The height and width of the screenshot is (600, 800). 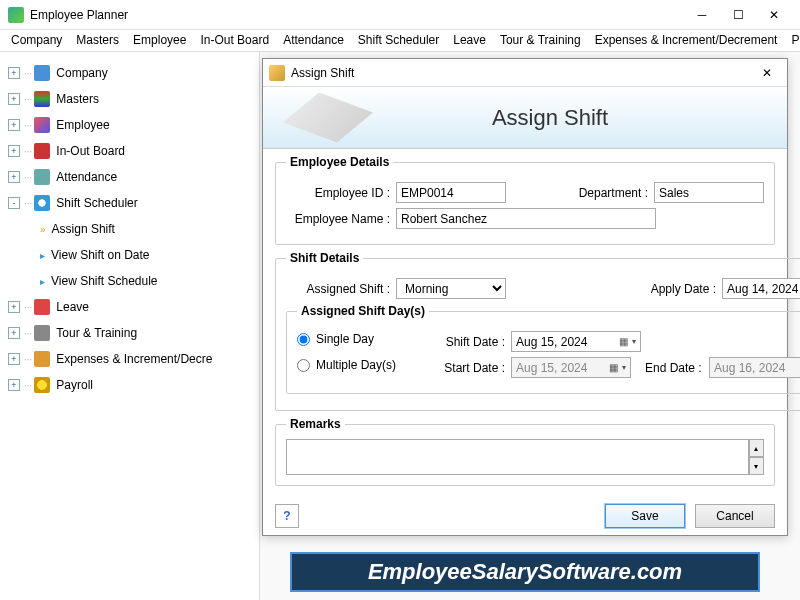 What do you see at coordinates (761, 288) in the screenshot?
I see `apply-date-picker: Aug 14, 2024▦▾` at bounding box center [761, 288].